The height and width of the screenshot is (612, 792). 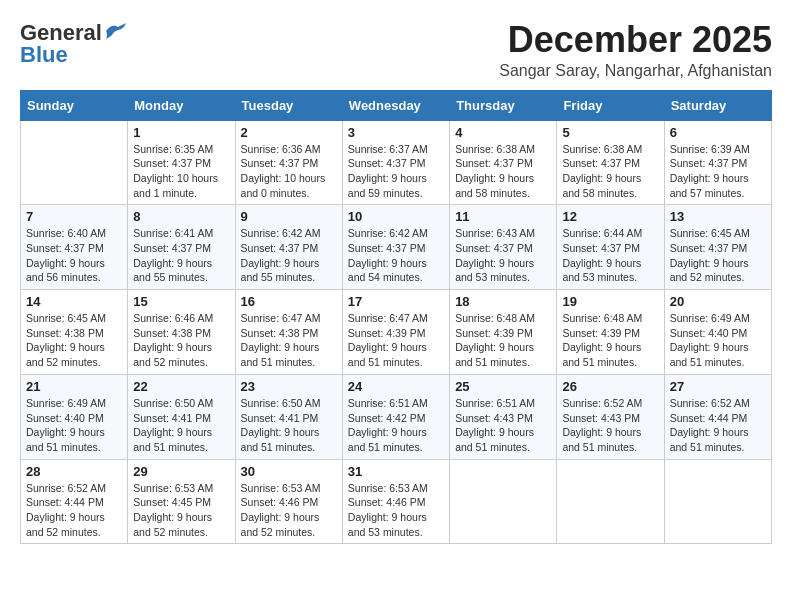 I want to click on day-number: 10, so click(x=396, y=216).